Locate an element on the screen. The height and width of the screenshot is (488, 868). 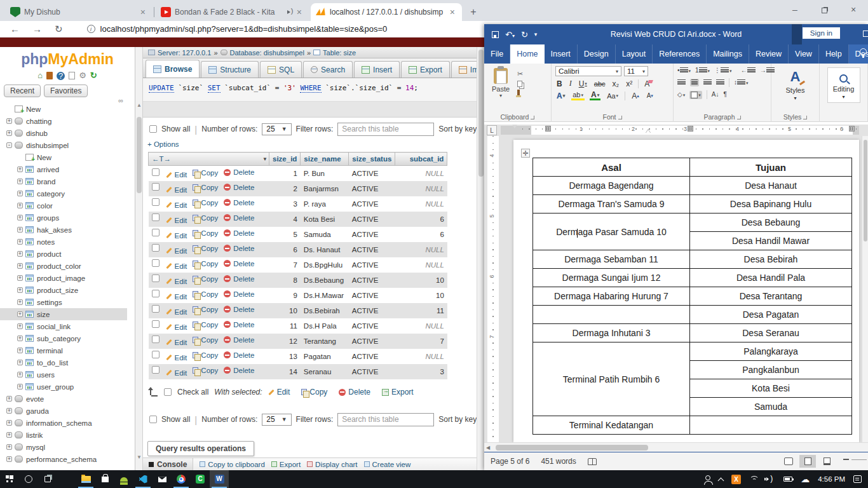
doc-table-cell: Desa Handil Mawar is located at coordinates (771, 241).